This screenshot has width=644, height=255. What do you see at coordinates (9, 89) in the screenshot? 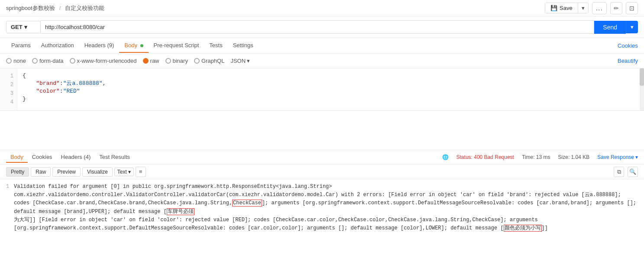
I see `line-numbers: 1 2 3 4` at bounding box center [9, 89].